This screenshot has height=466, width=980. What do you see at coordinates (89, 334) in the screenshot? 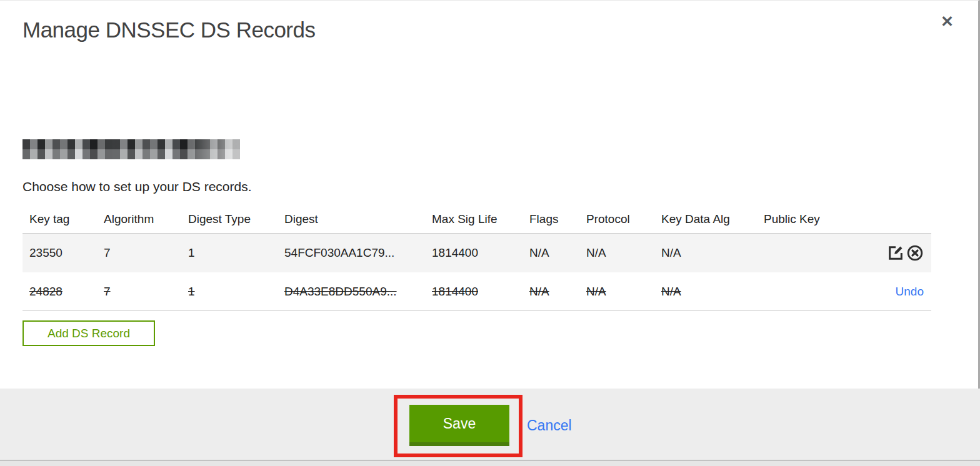
I see `add-ds-record-button: Add DS Record` at bounding box center [89, 334].